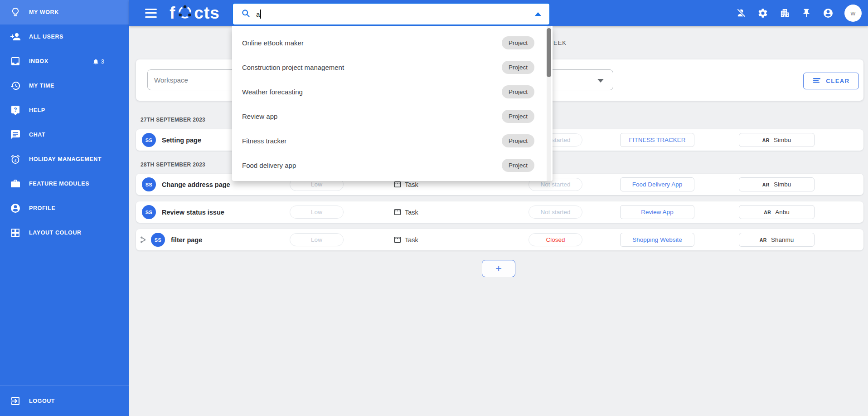 The width and height of the screenshot is (868, 416). Describe the element at coordinates (42, 208) in the screenshot. I see `sidebar-item-label: PROFILE` at that location.